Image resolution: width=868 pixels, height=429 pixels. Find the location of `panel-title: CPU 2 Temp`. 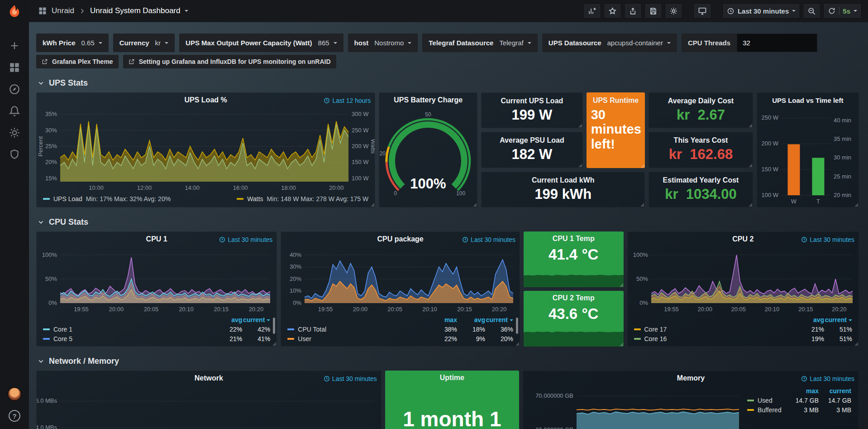

panel-title: CPU 2 Temp is located at coordinates (574, 298).